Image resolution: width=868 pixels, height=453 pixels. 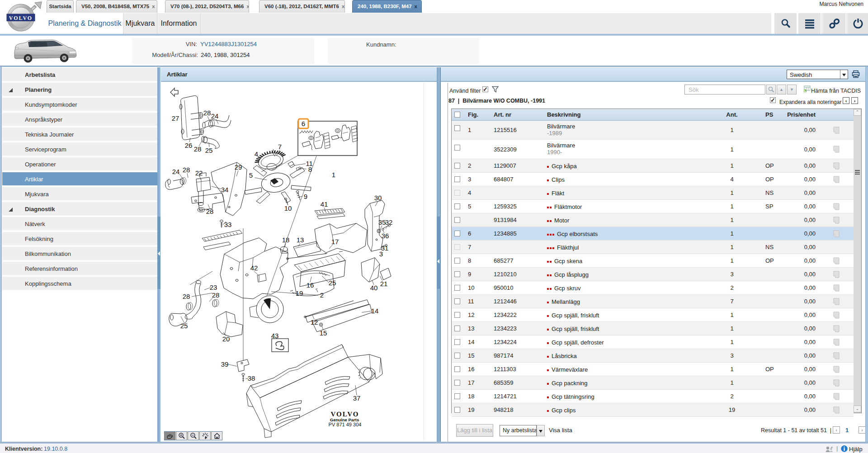 What do you see at coordinates (310, 285) in the screenshot?
I see `svg-text: 16` at bounding box center [310, 285].